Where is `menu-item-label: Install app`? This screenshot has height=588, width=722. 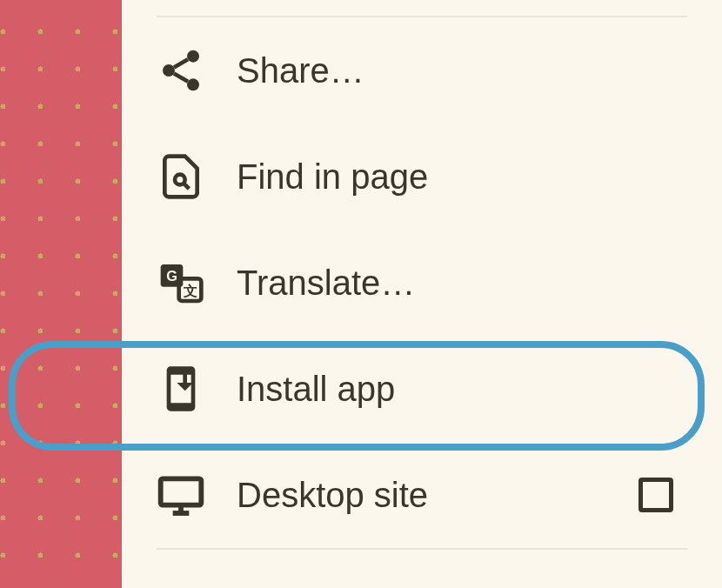
menu-item-label: Install app is located at coordinates (479, 390).